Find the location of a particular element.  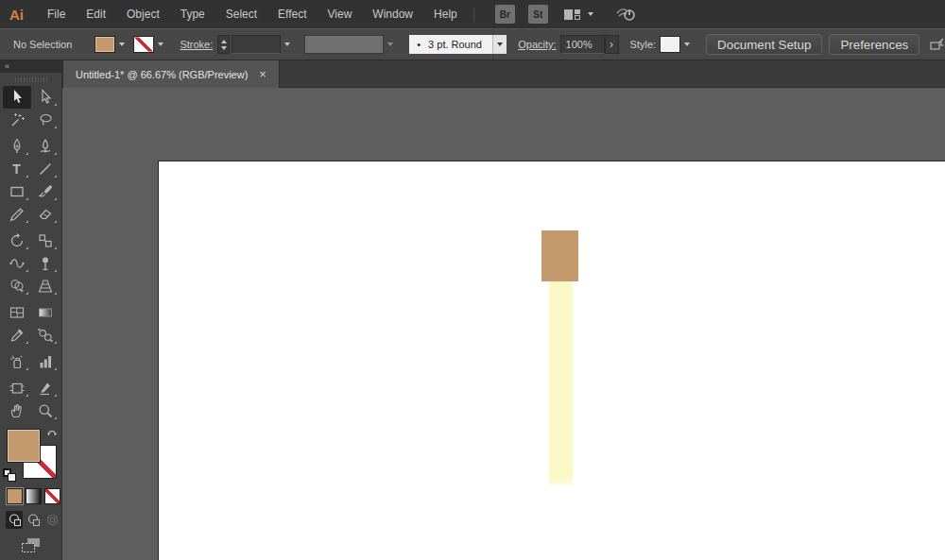

brush-definition-dropdown: • 3 pt. Round is located at coordinates (457, 44).